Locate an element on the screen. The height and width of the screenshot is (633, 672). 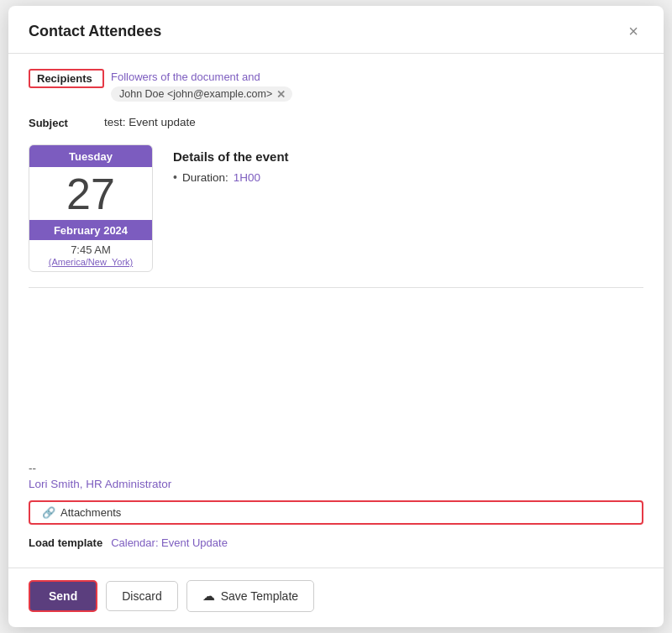
recipient-tag-text: John Doe <john@example.com> is located at coordinates (196, 94).